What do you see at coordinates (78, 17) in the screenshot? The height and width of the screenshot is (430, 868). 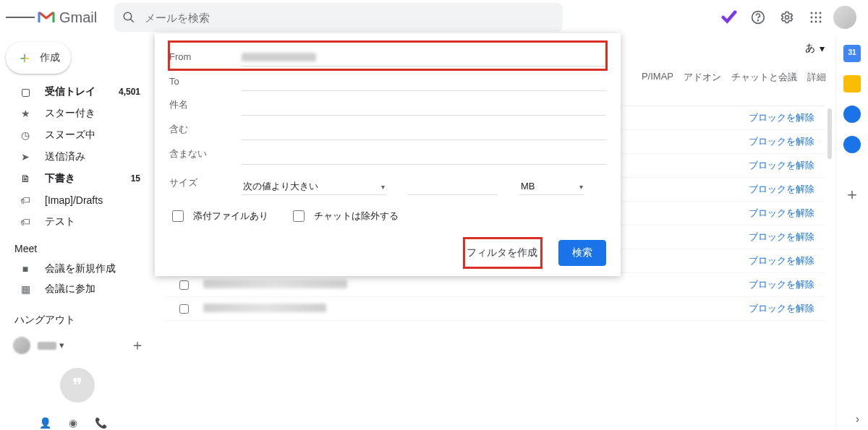 I see `gmail-wordmark: Gmail` at bounding box center [78, 17].